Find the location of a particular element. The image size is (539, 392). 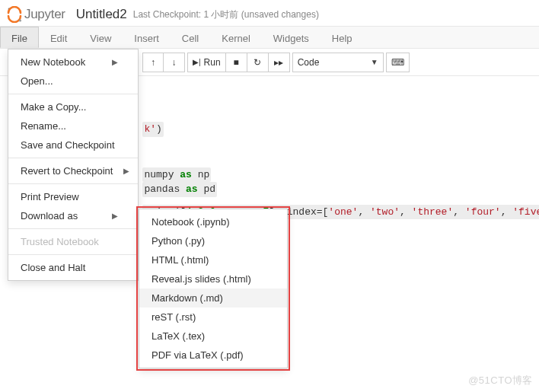

stop-icon: ■ is located at coordinates (236, 62).